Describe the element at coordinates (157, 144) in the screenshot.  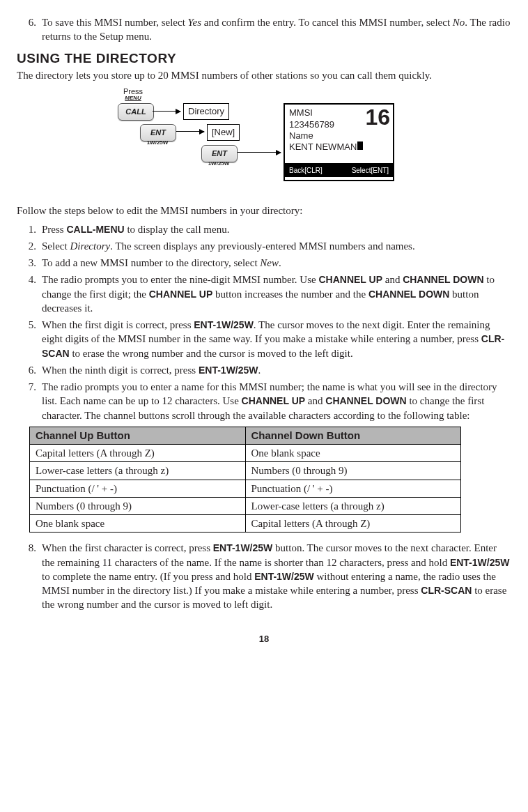
I see `ent-sub-1: 1W/25W` at that location.